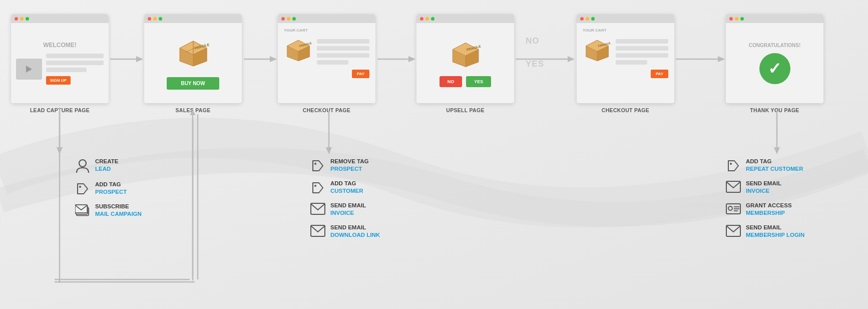  I want to click on action-remove-tag-prospect: REMOVE TAG PROSPECT, so click(345, 165).